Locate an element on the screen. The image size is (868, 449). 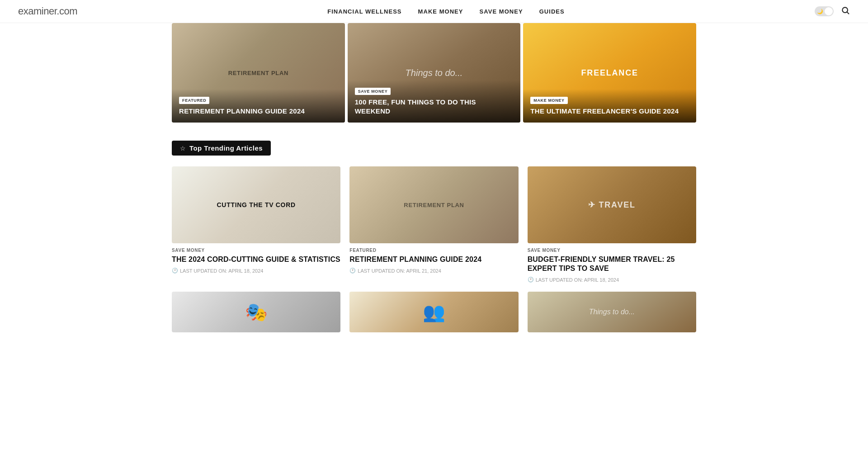
logo-suffix: .com is located at coordinates (67, 11).